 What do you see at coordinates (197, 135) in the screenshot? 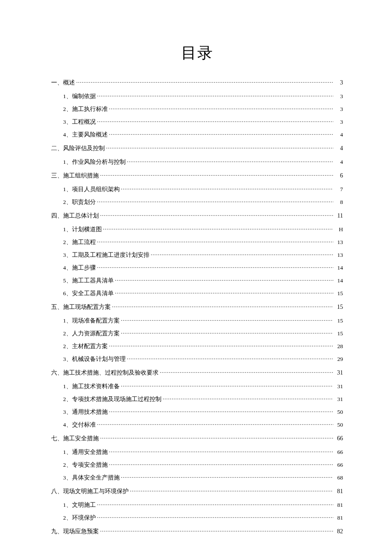
I see `toc-entry: 4、主要风险概述4` at bounding box center [197, 135].